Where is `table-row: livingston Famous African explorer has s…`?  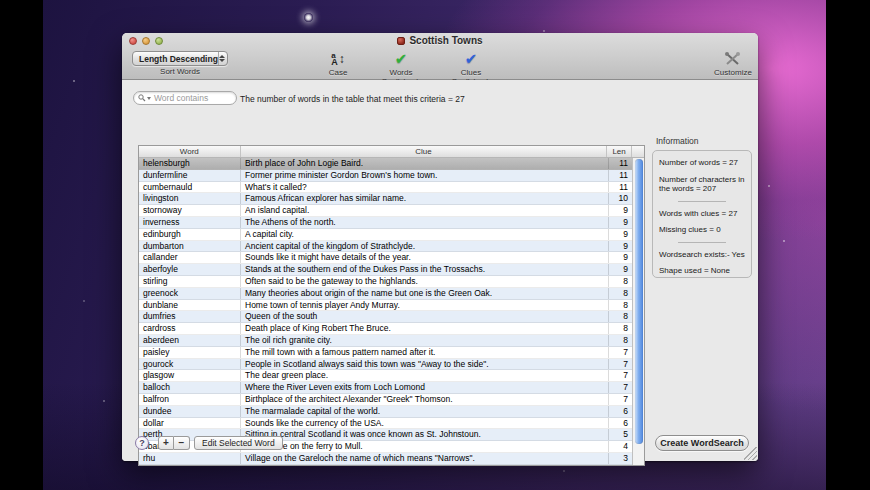
table-row: livingston Famous African explorer has s… is located at coordinates (392, 199).